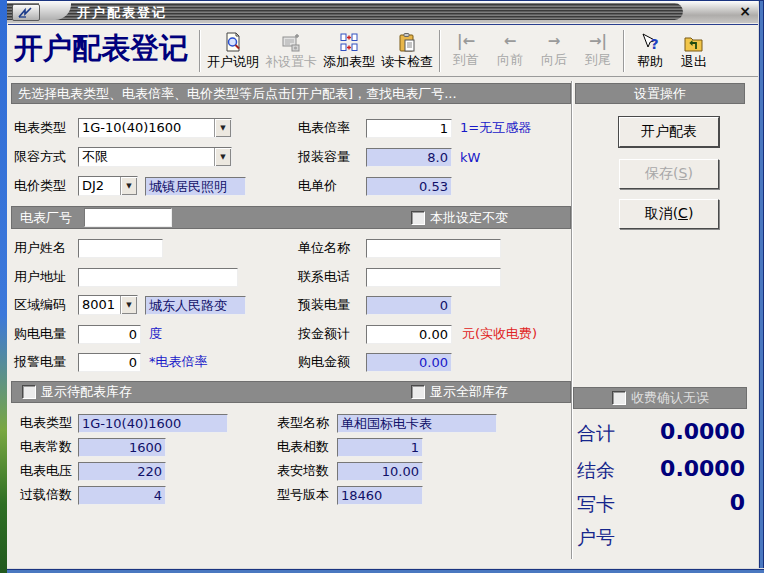 The height and width of the screenshot is (573, 764). What do you see at coordinates (380, 496) in the screenshot?
I see `model-version-field: 18460` at bounding box center [380, 496].